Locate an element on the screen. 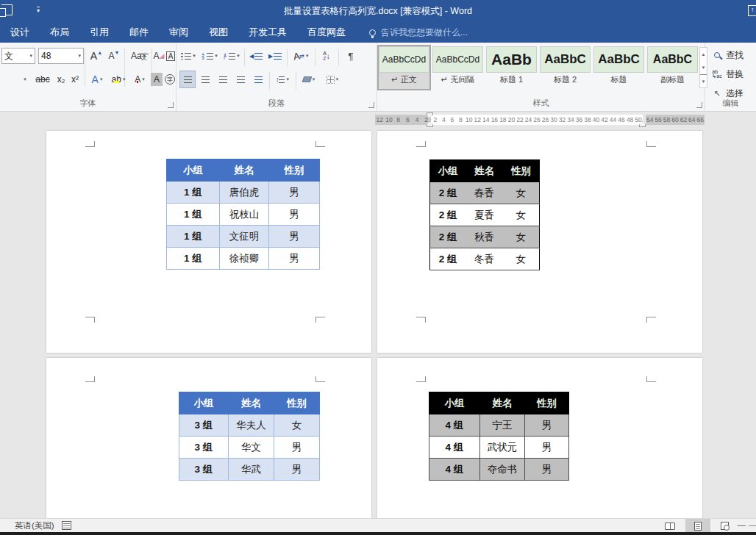 The width and height of the screenshot is (756, 535). align-left-button is located at coordinates (188, 79).